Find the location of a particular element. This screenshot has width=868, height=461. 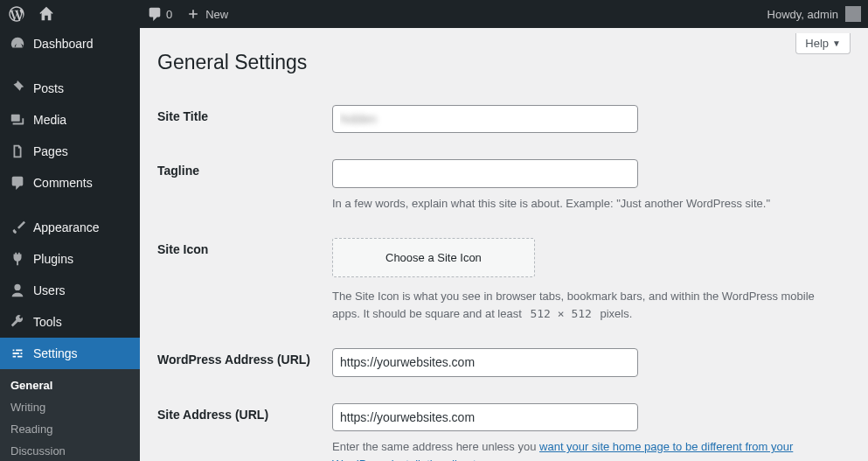

comments-icon: 0 is located at coordinates (159, 14).